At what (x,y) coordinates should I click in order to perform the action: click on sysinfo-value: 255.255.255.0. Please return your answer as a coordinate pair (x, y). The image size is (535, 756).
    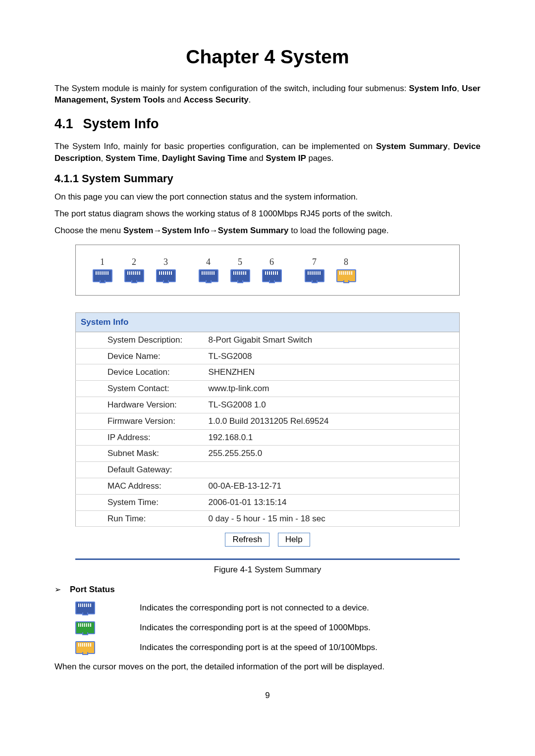
    Looking at the image, I should click on (332, 454).